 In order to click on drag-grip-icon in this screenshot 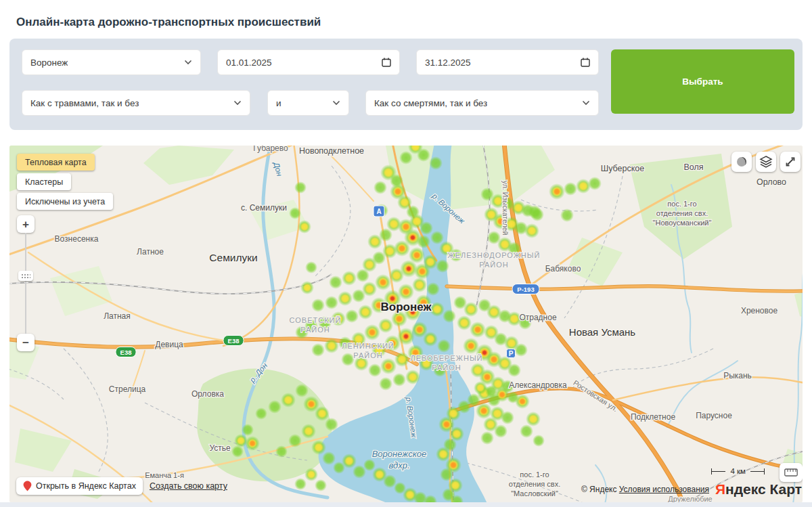, I will do `click(26, 276)`.